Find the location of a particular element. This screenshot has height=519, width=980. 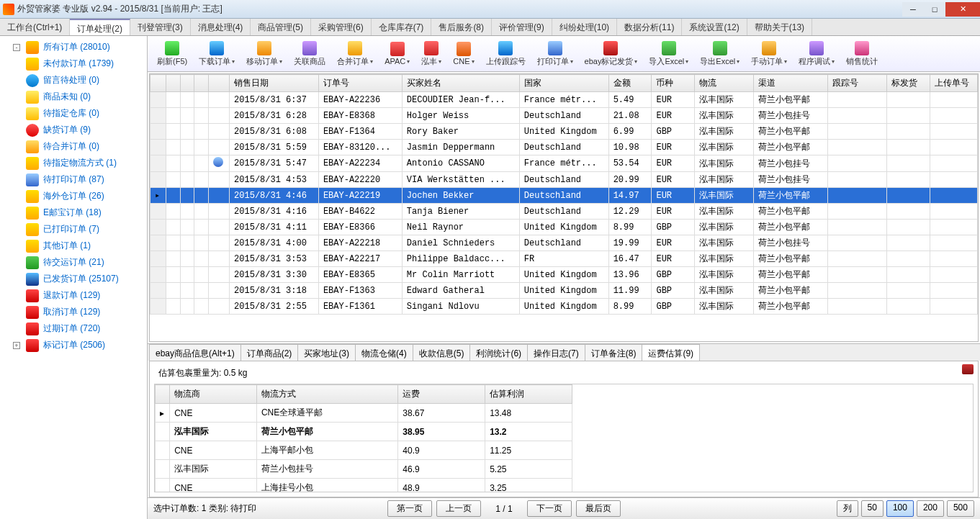

column-header: 渠道 is located at coordinates (791, 84).